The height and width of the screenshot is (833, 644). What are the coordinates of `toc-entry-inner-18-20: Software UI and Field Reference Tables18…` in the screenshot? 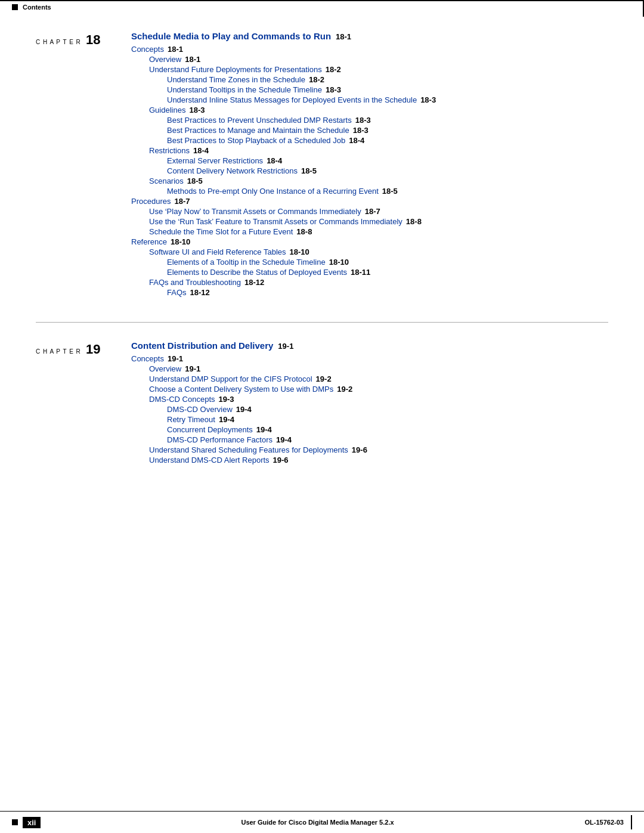 It's located at (379, 252).